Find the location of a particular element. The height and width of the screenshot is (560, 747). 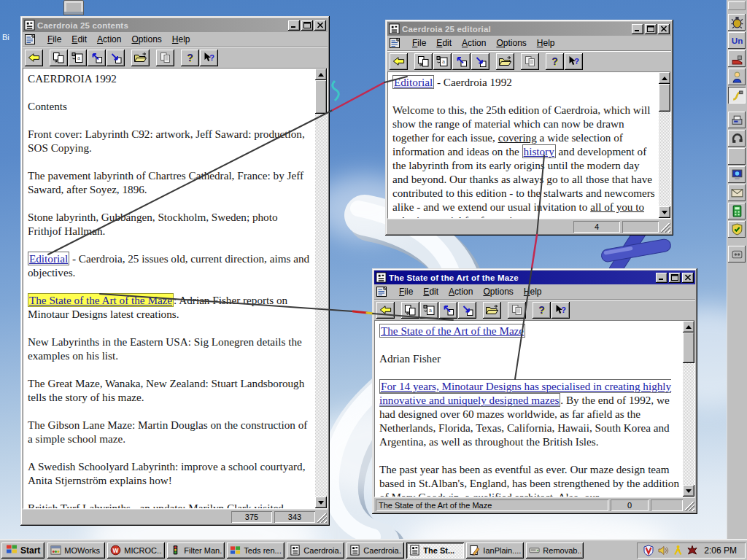

taskbar-button-filterman: Filter Man... is located at coordinates (196, 551).